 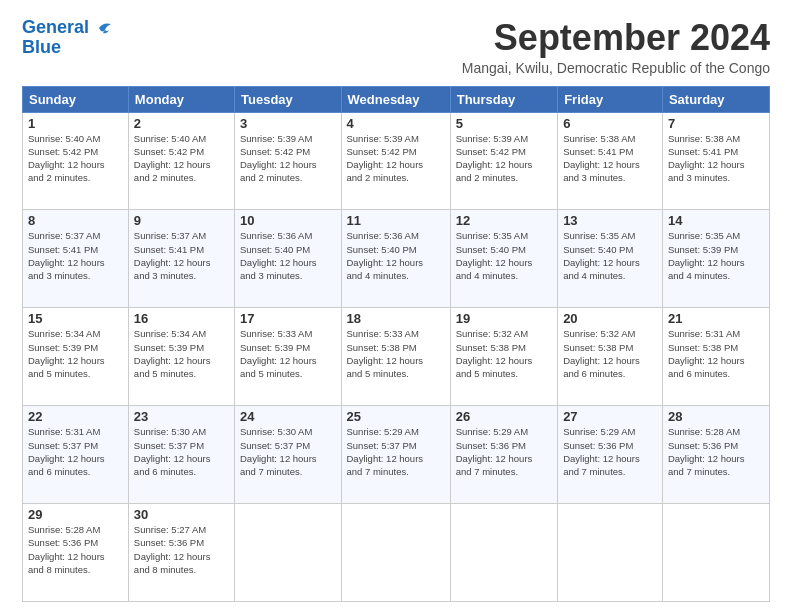 What do you see at coordinates (76, 318) in the screenshot?
I see `day-number: 15` at bounding box center [76, 318].